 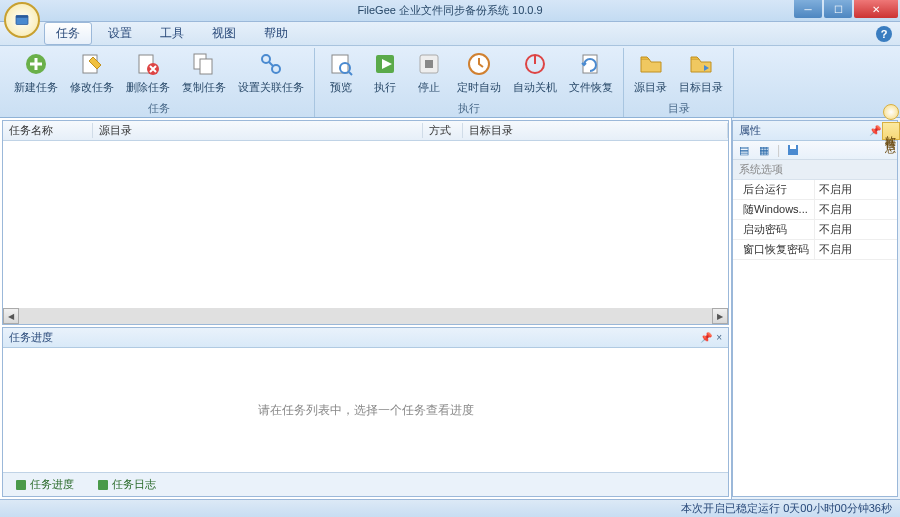 What do you see at coordinates (469, 108) in the screenshot?
I see `ribbon-group-exec-label: 执行` at bounding box center [469, 108].